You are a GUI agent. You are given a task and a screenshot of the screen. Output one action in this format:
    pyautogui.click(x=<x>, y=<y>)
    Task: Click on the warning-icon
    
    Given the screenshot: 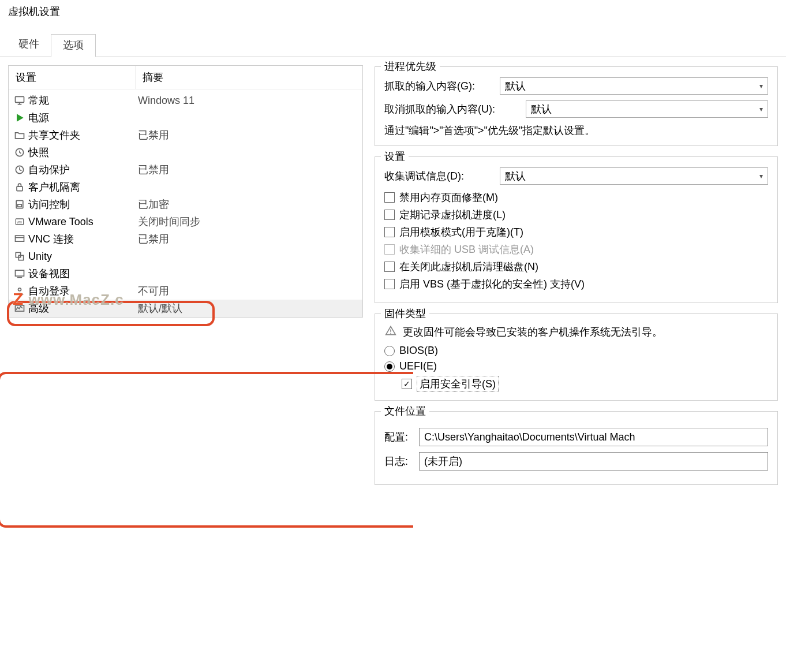 What is the action you would take?
    pyautogui.click(x=391, y=331)
    